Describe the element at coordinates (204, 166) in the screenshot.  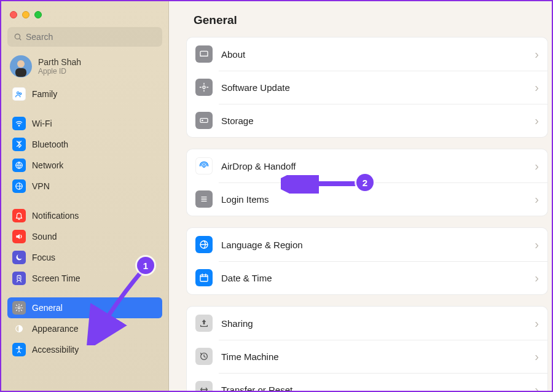
I see `airdrop-icon` at that location.